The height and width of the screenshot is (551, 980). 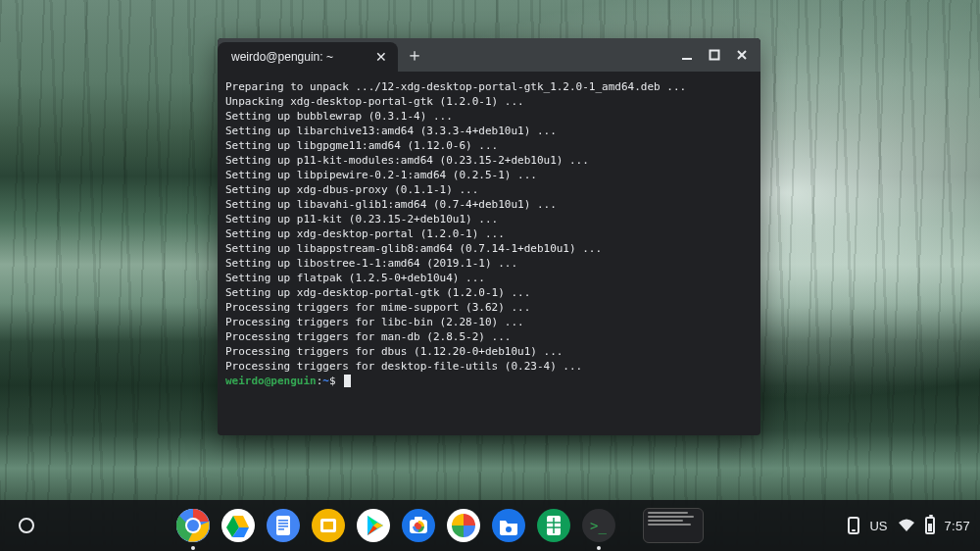 What do you see at coordinates (854, 526) in the screenshot?
I see `phone-hub-icon` at bounding box center [854, 526].